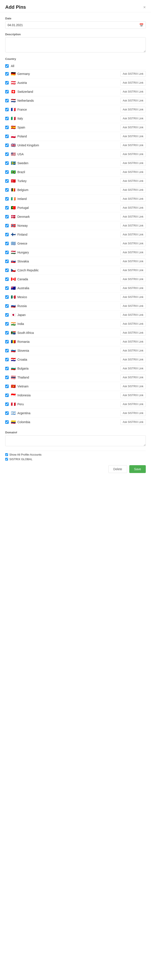 This screenshot has height=980, width=151. What do you see at coordinates (133, 253) in the screenshot?
I see `ask-sistrix-link-button-20: Ask SISTRIX Link` at bounding box center [133, 253].